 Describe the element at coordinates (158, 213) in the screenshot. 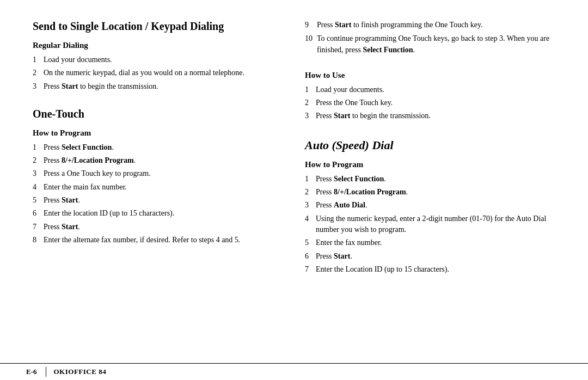

I see `list-item: 6 Enter the location ID (up to 15 charac…` at that location.